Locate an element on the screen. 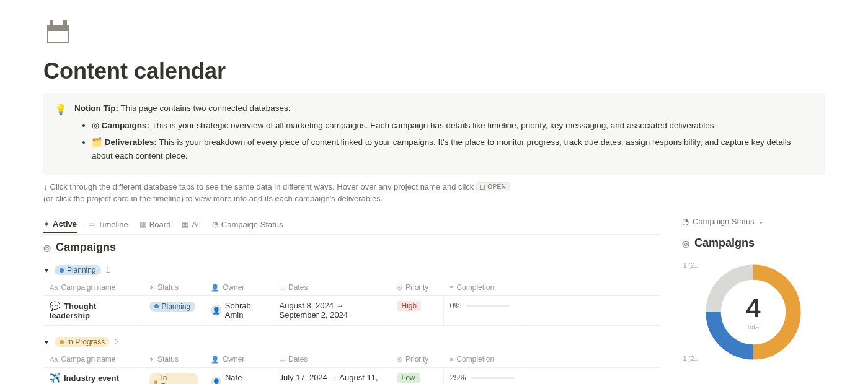 The width and height of the screenshot is (868, 384). group-header-planning: ▼Planning1 is located at coordinates (352, 270).